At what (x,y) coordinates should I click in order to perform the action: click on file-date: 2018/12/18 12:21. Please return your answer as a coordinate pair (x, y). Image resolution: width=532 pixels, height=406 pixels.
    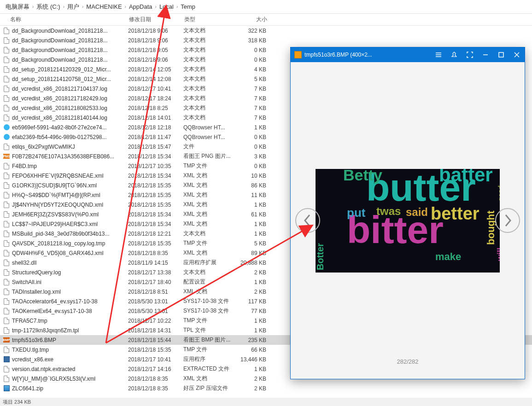
    Looking at the image, I should click on (156, 234).